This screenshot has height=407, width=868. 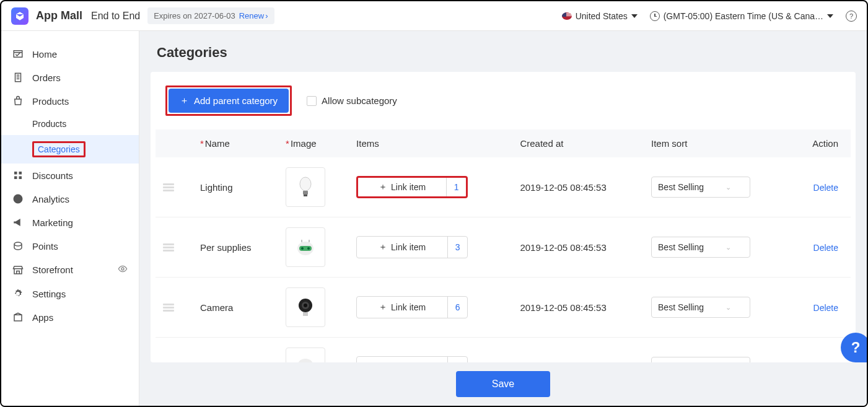 What do you see at coordinates (503, 384) in the screenshot?
I see `save-button: Save` at bounding box center [503, 384].